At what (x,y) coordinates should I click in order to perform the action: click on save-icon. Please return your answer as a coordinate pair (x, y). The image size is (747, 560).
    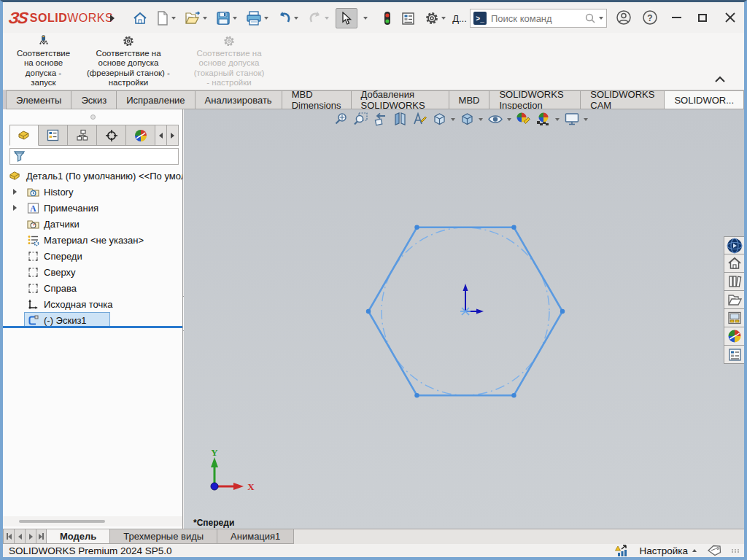
    Looking at the image, I should click on (223, 18).